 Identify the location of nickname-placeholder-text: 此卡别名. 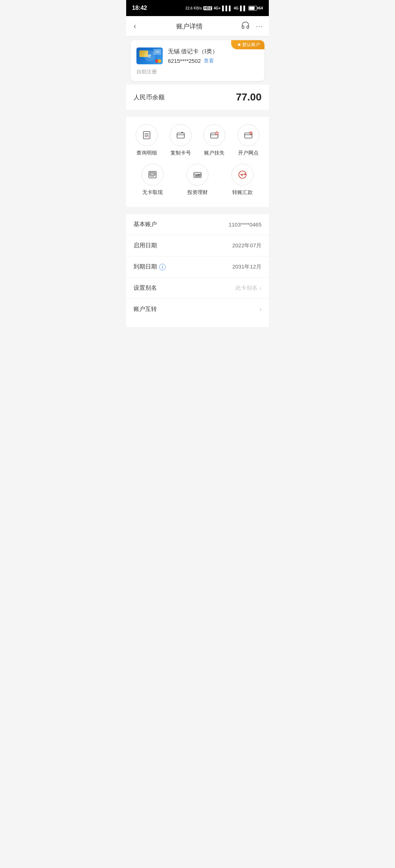
(247, 288).